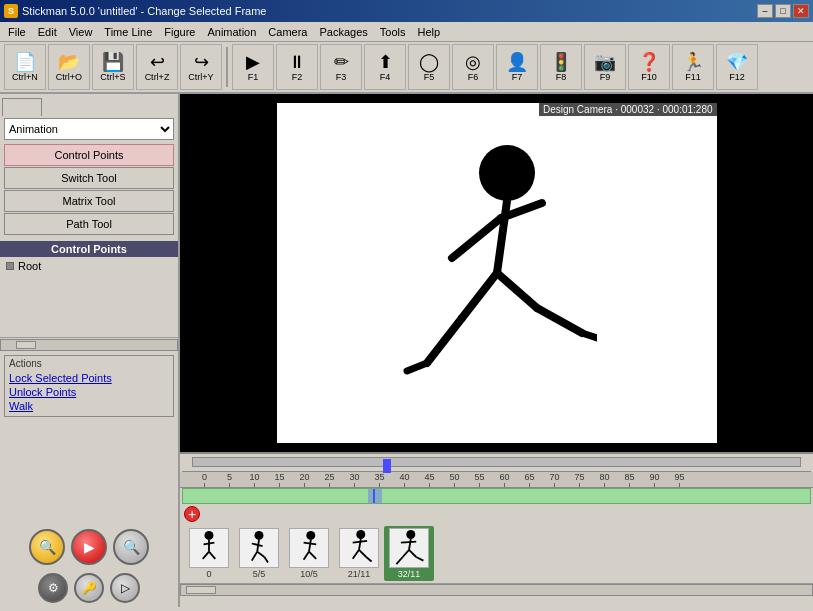 The height and width of the screenshot is (611, 813). I want to click on ruler-mark: 25, so click(330, 480).